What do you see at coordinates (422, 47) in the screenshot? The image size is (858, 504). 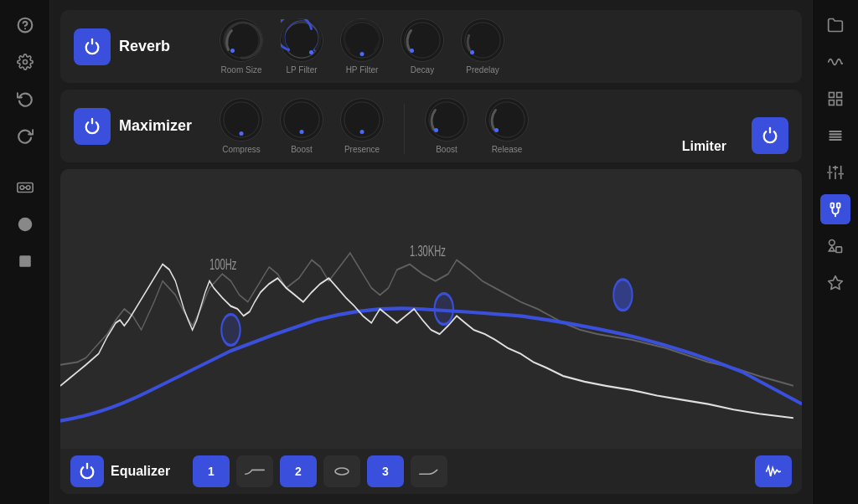 I see `decay-knob-container: Decay` at bounding box center [422, 47].